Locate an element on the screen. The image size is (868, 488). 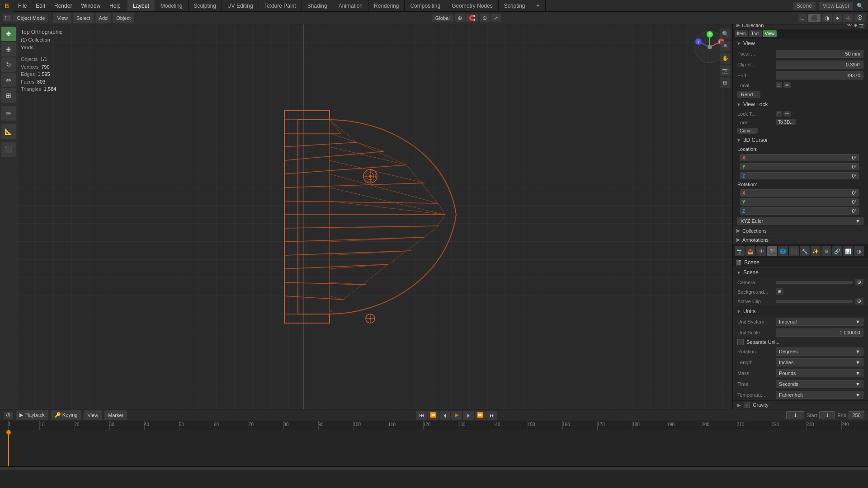
tab-modeling: Modeling is located at coordinates (172, 5).